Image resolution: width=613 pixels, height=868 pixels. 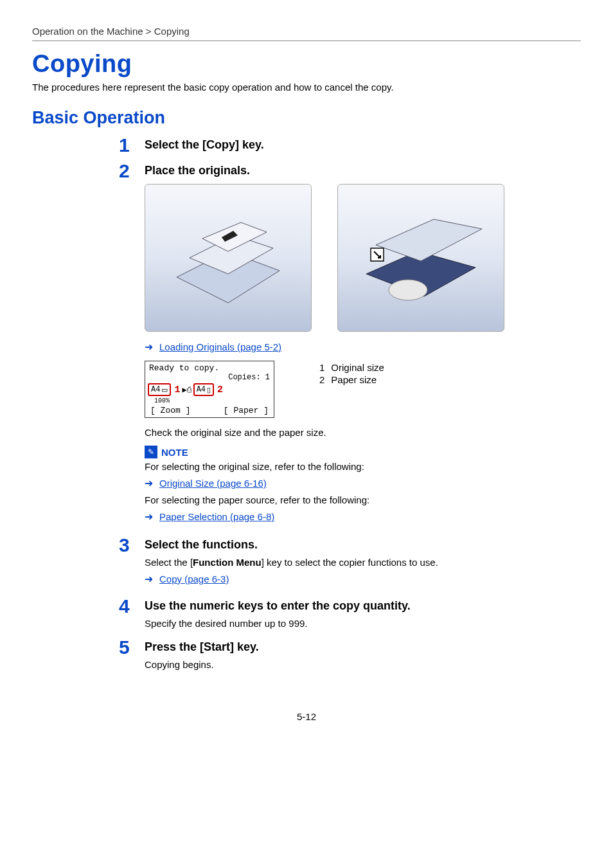 I want to click on step-text: Copying begins., so click(x=362, y=665).